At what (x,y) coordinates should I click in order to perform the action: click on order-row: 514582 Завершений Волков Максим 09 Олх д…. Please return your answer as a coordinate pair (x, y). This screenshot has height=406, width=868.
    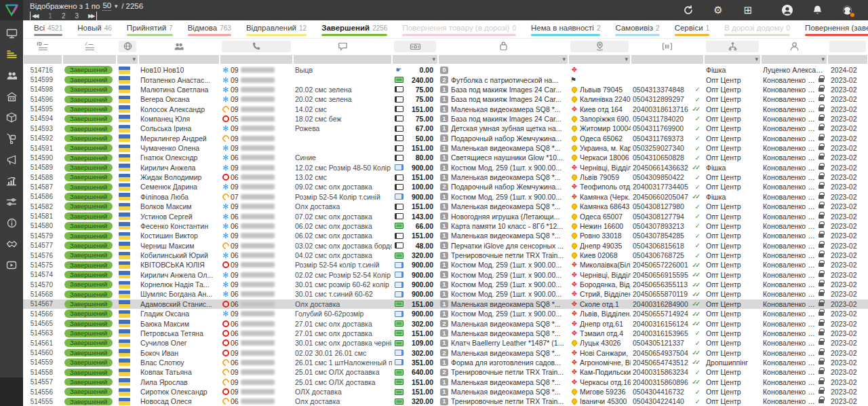
    Looking at the image, I should click on (446, 206).